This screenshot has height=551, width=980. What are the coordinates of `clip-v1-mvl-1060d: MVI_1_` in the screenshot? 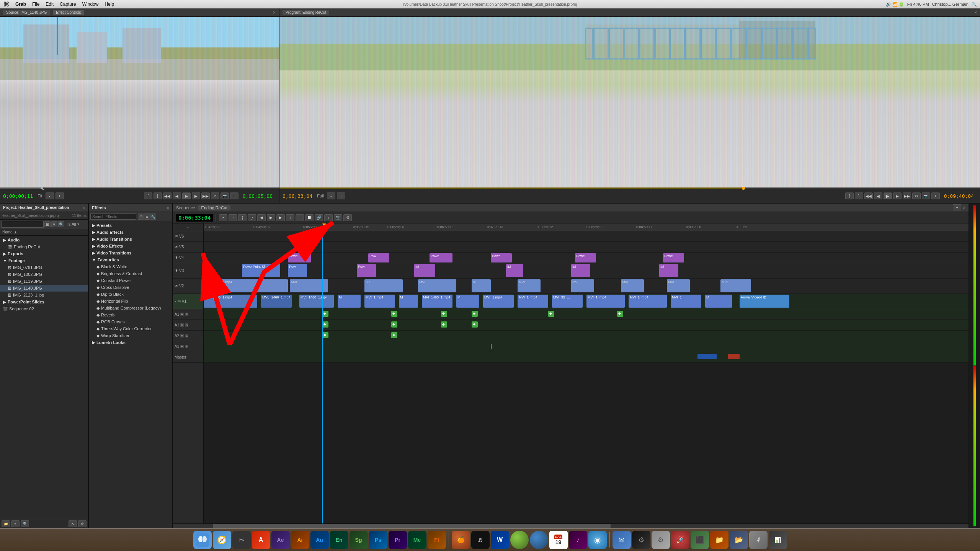 It's located at (686, 301).